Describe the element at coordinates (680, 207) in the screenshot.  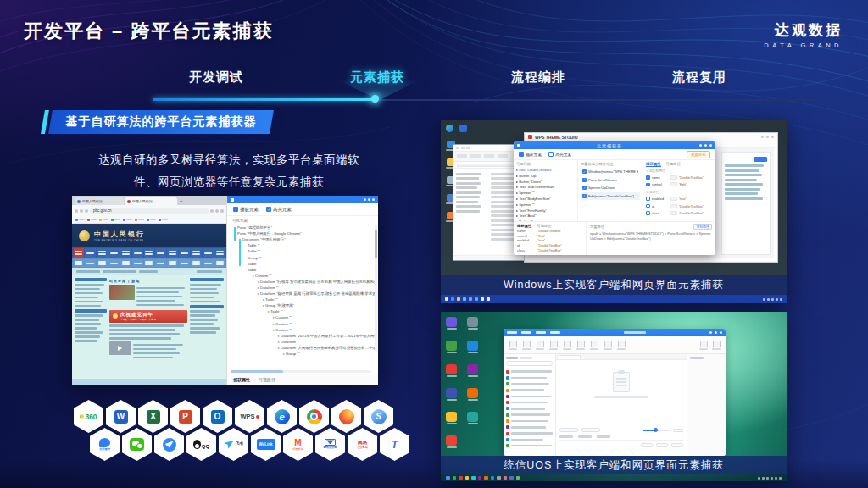
I see `attr-row: id"DoubleTextBox"` at that location.